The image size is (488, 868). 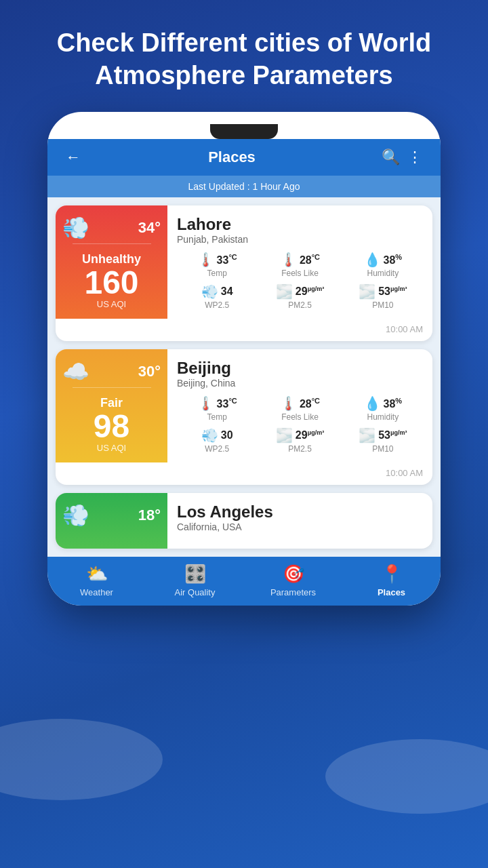 I want to click on stat-pm10-lahore: 🌫️ 53μg/m³ PM10, so click(x=383, y=297).